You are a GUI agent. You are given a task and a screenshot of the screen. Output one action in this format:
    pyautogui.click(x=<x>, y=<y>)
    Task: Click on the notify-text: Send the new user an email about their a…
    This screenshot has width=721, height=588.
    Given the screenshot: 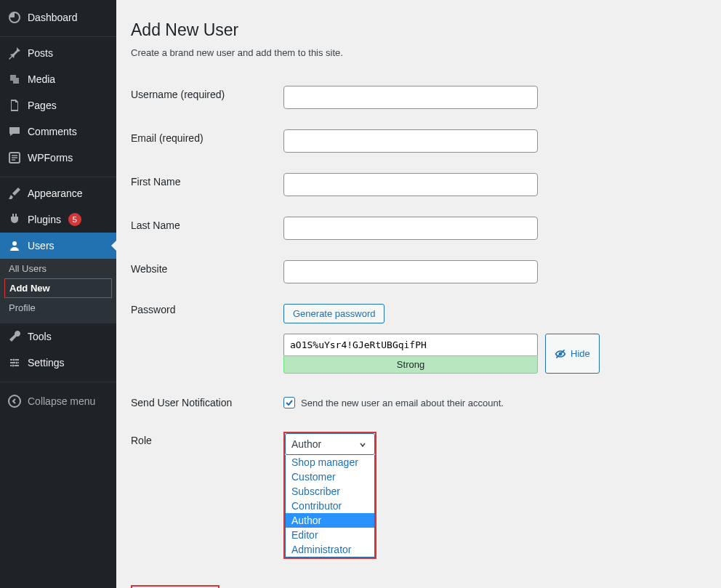 What is the action you would take?
    pyautogui.click(x=403, y=403)
    